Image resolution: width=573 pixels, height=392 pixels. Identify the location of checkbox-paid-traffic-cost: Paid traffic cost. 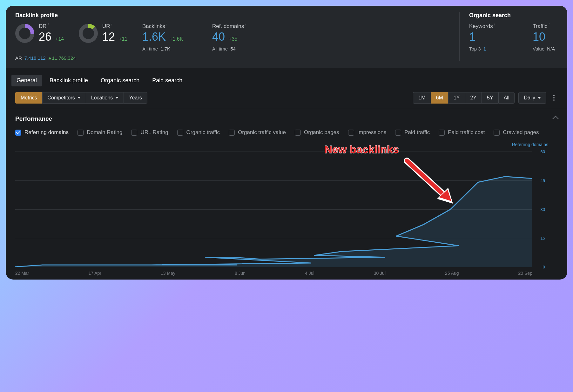
(462, 132).